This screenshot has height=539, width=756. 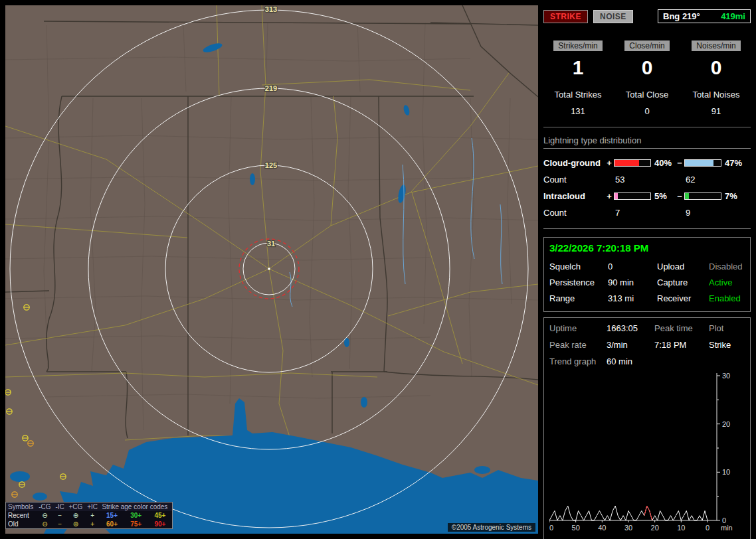 I want to click on close-per-min-label: Close/min, so click(x=647, y=46).